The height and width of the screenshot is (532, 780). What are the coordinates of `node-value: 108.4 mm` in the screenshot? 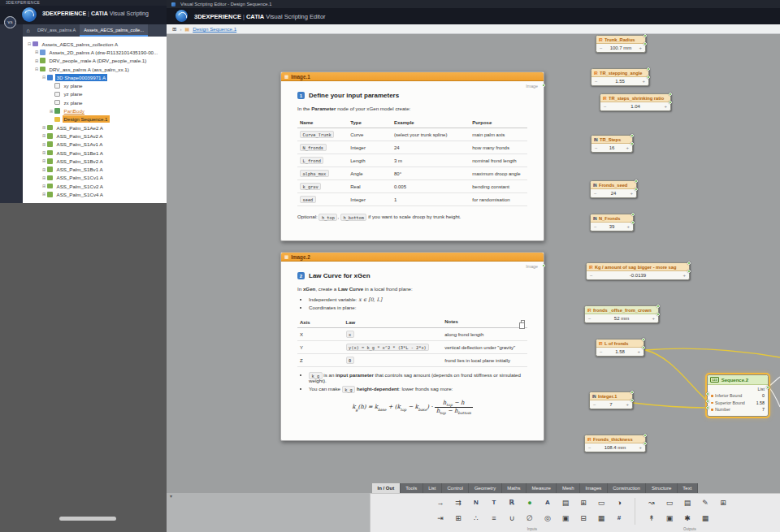 It's located at (616, 448).